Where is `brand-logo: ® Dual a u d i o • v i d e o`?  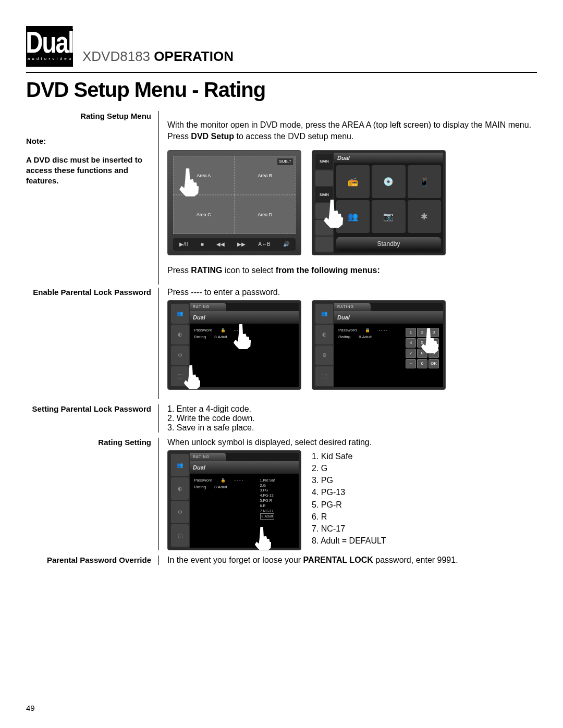 brand-logo: ® Dual a u d i o • v i d e o is located at coordinates (50, 46).